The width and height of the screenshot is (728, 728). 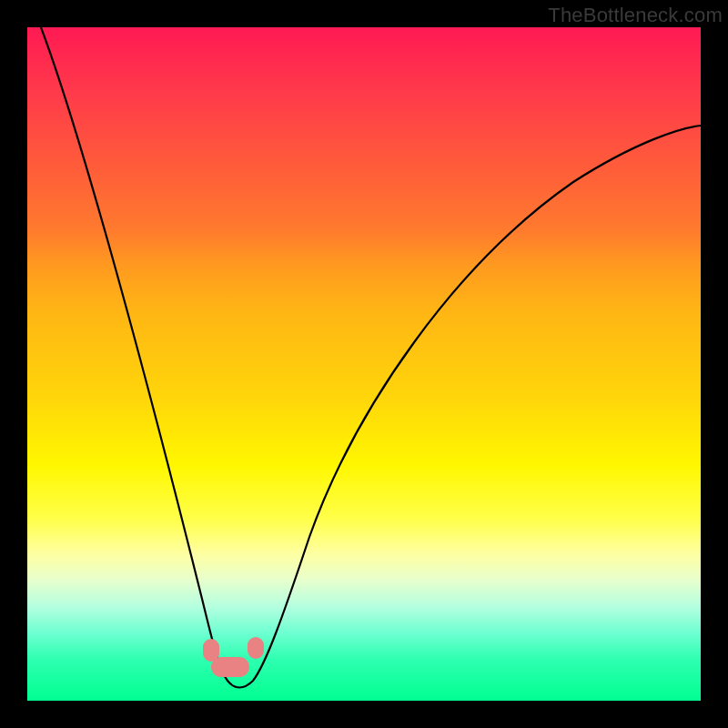 I want to click on watermark-text: TheBottleneck.com, so click(x=635, y=15).